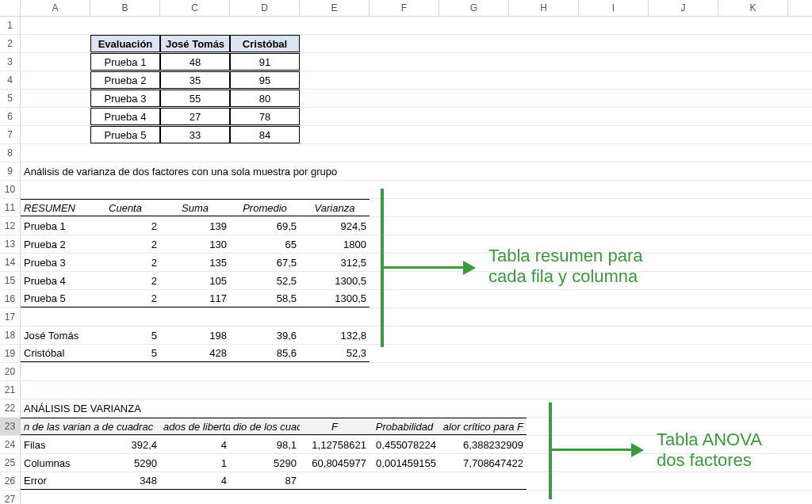  Describe the element at coordinates (125, 8) in the screenshot. I see `col-header-B: B` at that location.